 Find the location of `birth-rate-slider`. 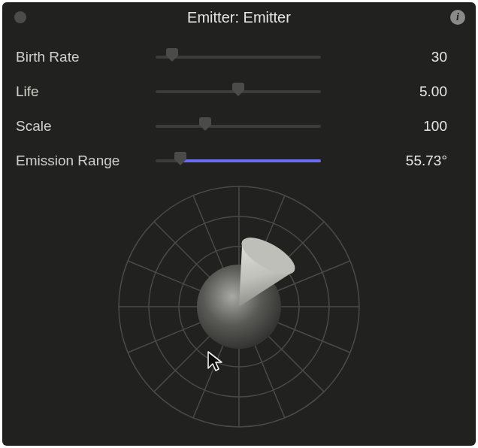

birth-rate-slider is located at coordinates (238, 57).